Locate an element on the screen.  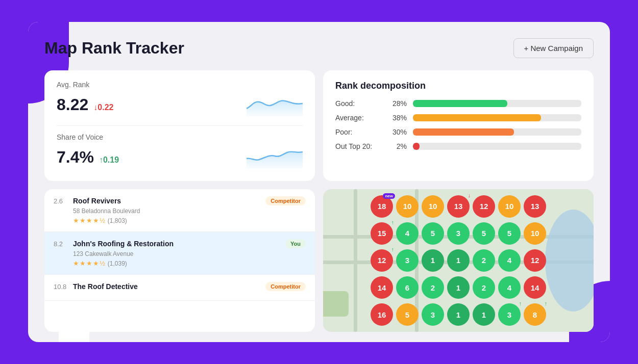
list-item-top: 10.8 The Roof Detective Competitor is located at coordinates (180, 287).